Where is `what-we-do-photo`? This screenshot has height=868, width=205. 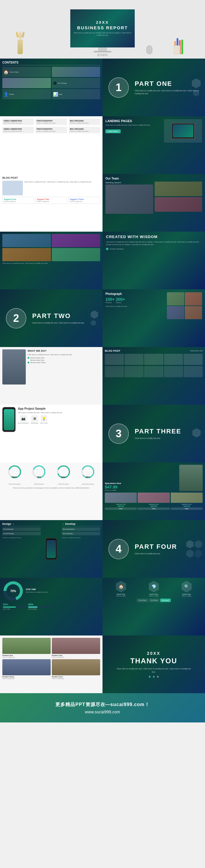 what-we-do-photo is located at coordinates (14, 367).